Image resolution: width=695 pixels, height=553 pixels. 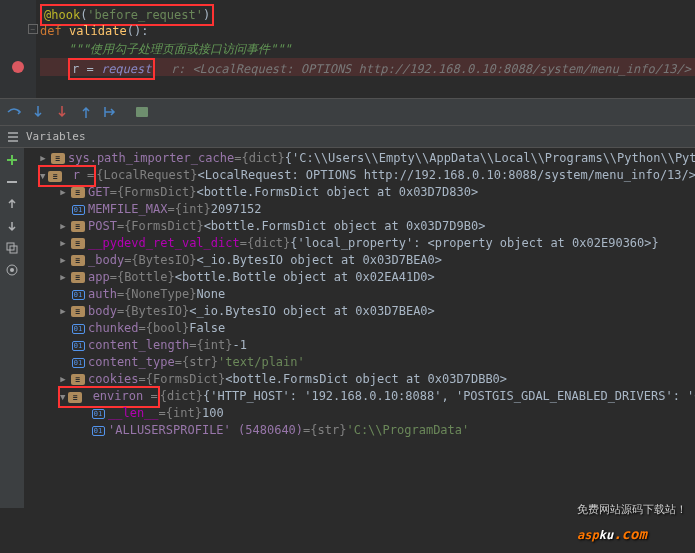 I want to click on fold-icon: −, so click(x=33, y=29).